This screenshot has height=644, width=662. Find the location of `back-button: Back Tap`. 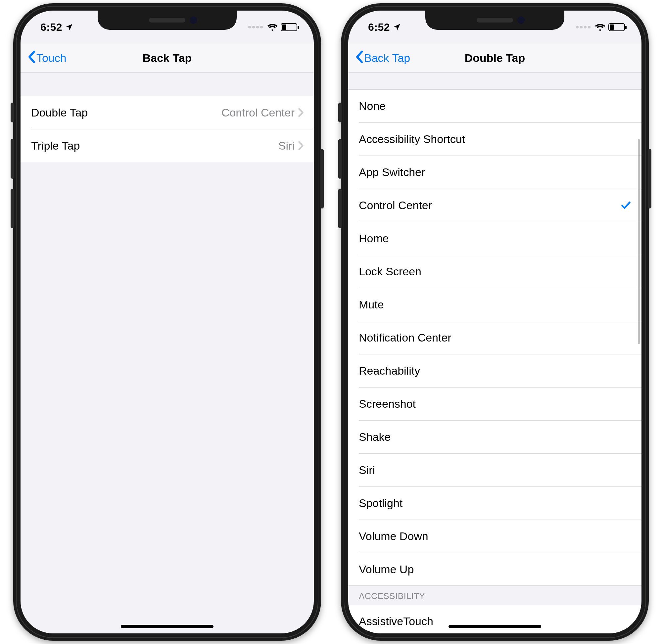

back-button: Back Tap is located at coordinates (382, 58).